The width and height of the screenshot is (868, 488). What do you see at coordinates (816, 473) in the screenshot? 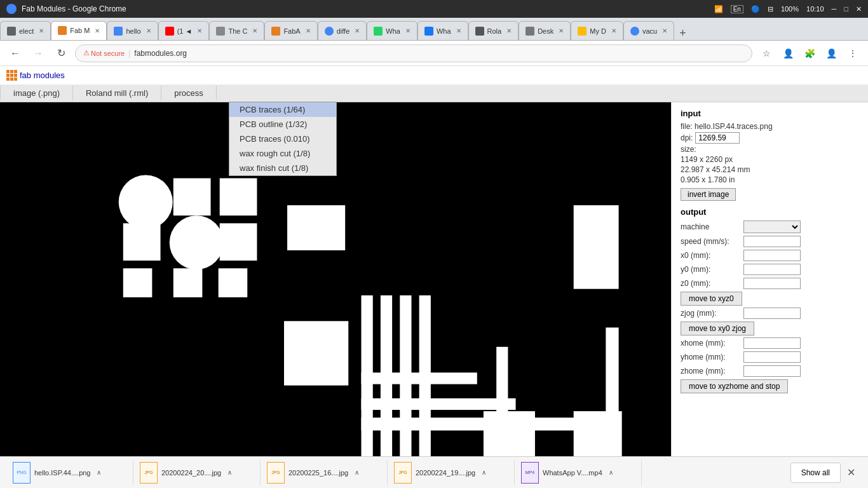
I see `show-all-button: Show all` at bounding box center [816, 473].